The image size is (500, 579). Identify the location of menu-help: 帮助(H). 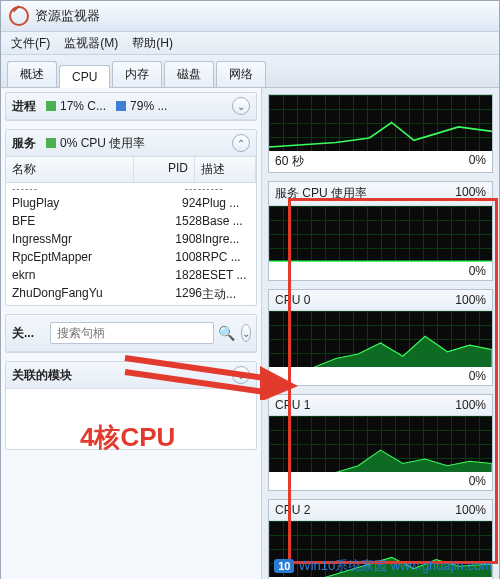
(152, 44).